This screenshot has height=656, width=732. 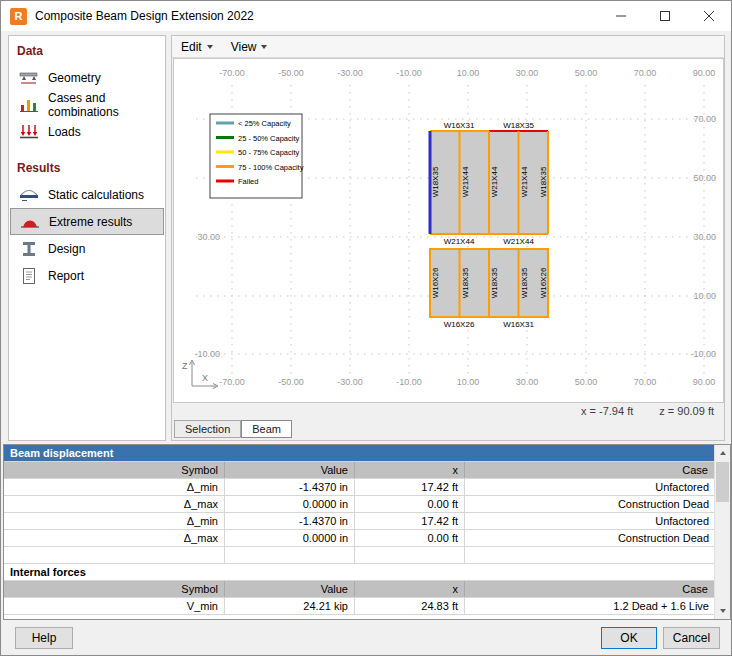 I want to click on scroll-thumb, so click(x=722, y=482).